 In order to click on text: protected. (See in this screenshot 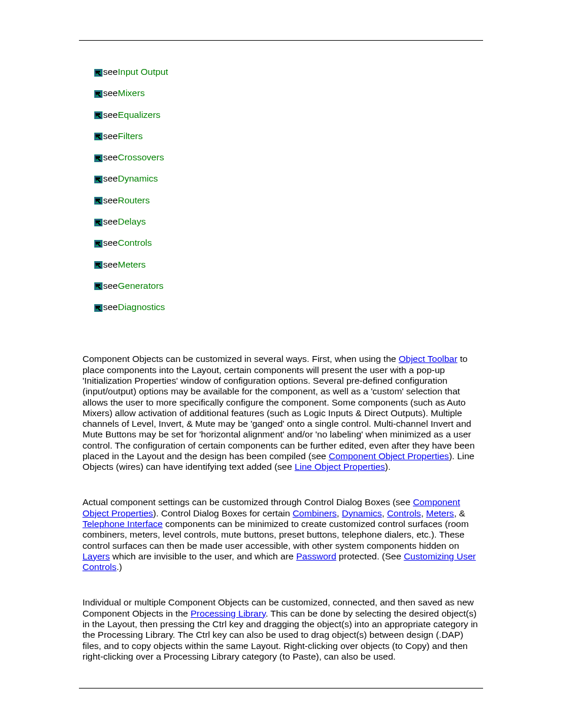, I will do `click(370, 556)`.